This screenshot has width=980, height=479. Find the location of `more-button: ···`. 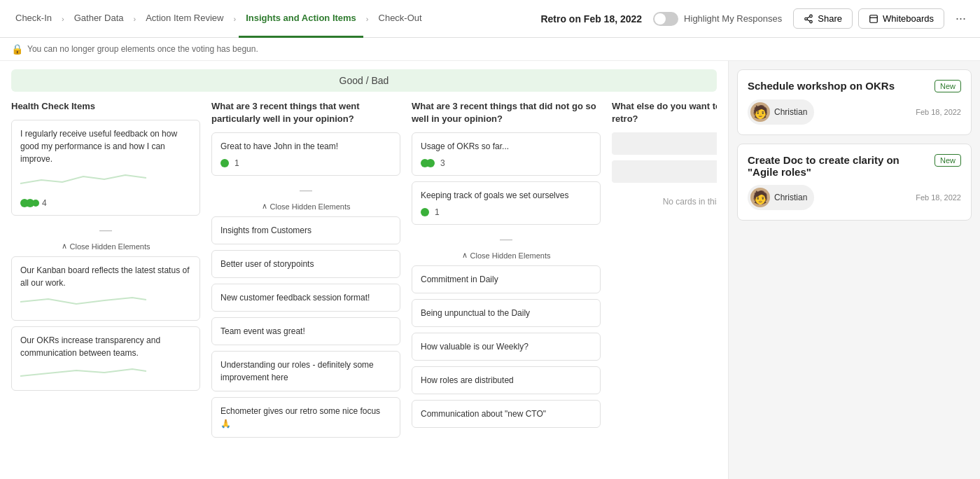

more-button: ··· is located at coordinates (960, 18).